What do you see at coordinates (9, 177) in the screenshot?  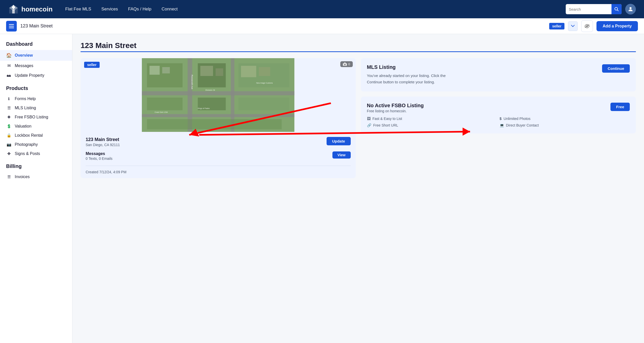 I see `invoices-icon: ☰` at bounding box center [9, 177].